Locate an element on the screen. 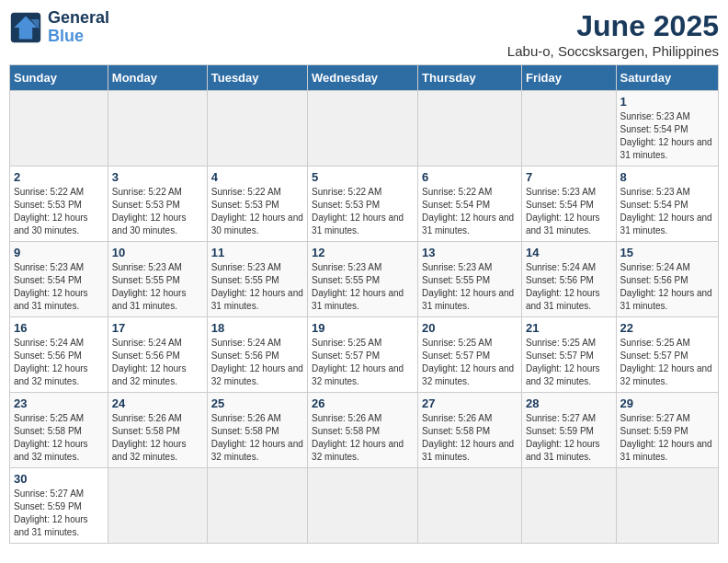 The width and height of the screenshot is (728, 563). day-number: 23 is located at coordinates (59, 403).